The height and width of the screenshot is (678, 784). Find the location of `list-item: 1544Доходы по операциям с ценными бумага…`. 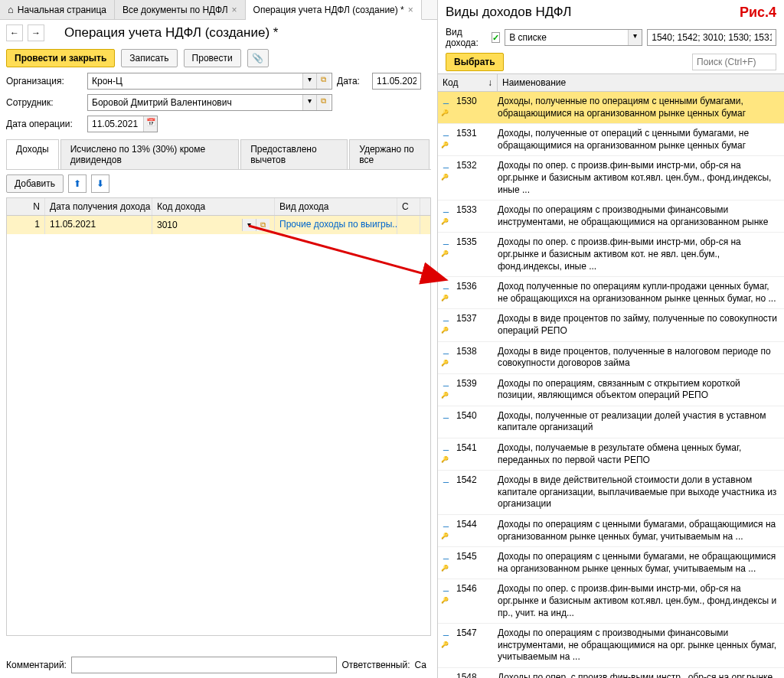

list-item: 1544Доходы по операциям с ценными бумага… is located at coordinates (611, 531).